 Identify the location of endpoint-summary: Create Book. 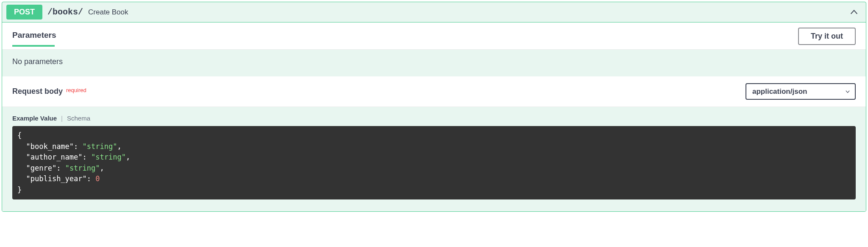
(108, 12).